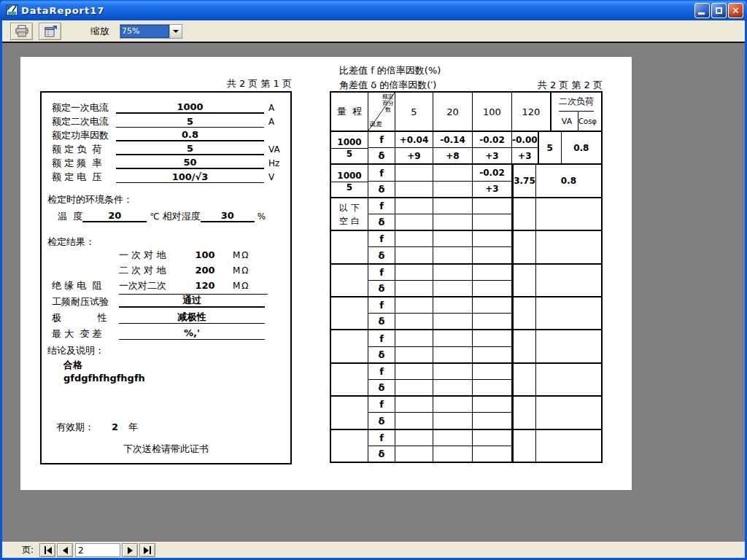 Image resolution: width=747 pixels, height=560 pixels. Describe the element at coordinates (274, 108) in the screenshot. I see `field-unit: A` at that location.